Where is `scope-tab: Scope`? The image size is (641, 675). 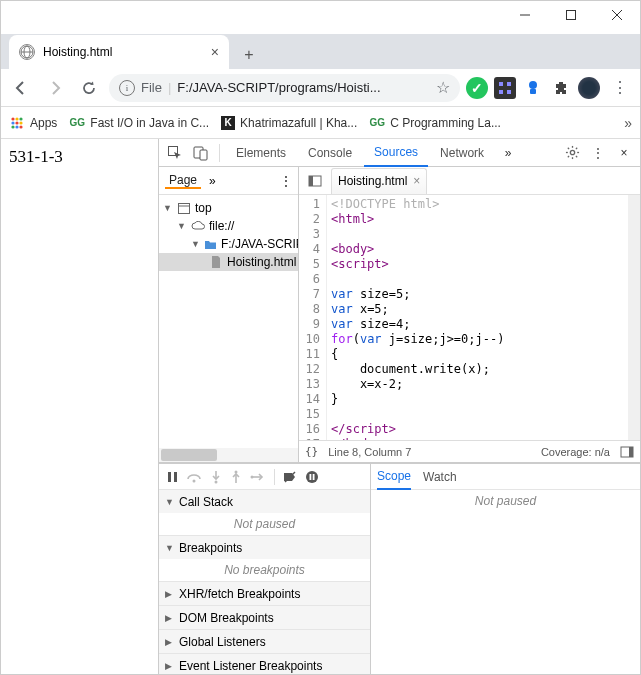 scope-tab: Scope is located at coordinates (394, 477).